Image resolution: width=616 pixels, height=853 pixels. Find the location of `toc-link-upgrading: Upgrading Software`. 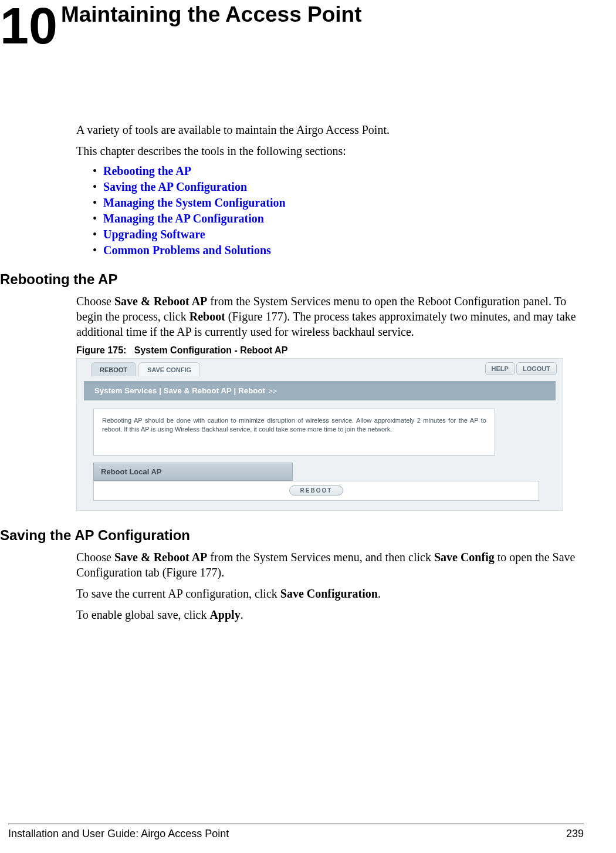

toc-link-upgrading: Upgrading Software is located at coordinates (154, 234).